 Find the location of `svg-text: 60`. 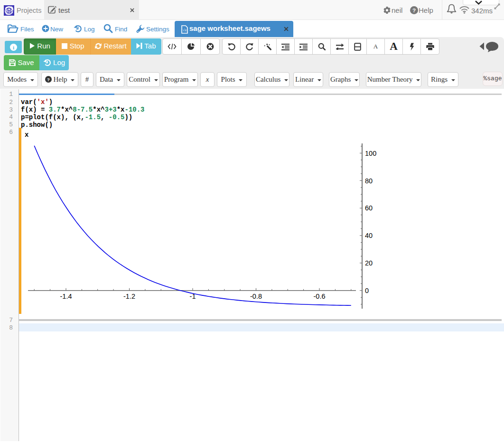

svg-text: 60 is located at coordinates (369, 208).